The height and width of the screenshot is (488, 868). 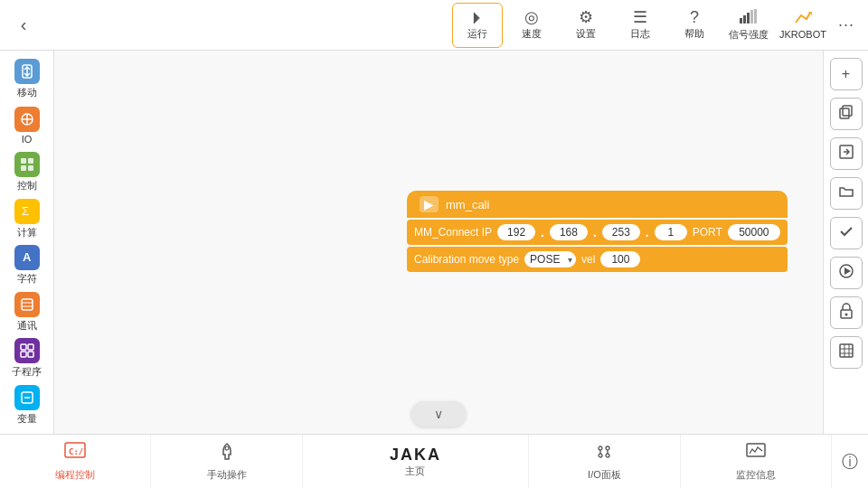 What do you see at coordinates (597, 231) in the screenshot?
I see `block-program: ▶ mm_cali MM_Connect IP . . . PORT Calib…` at bounding box center [597, 231].